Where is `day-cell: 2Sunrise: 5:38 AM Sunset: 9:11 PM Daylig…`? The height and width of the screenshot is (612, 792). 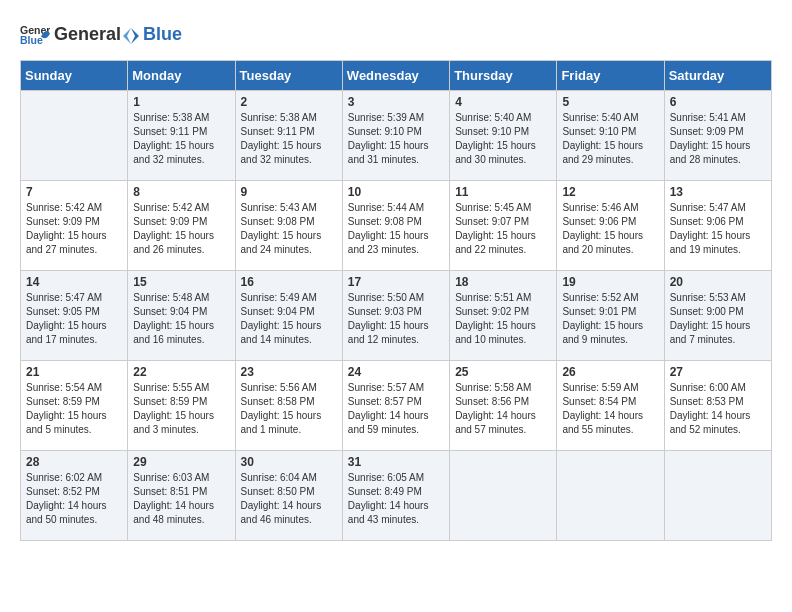 day-cell: 2Sunrise: 5:38 AM Sunset: 9:11 PM Daylig… is located at coordinates (288, 136).